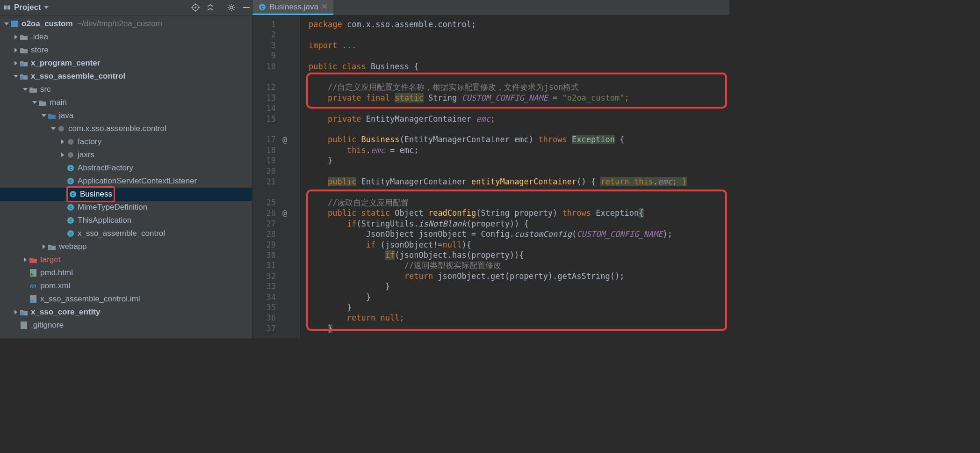 The height and width of the screenshot is (453, 980). I want to click on tree-item: main, so click(126, 102).